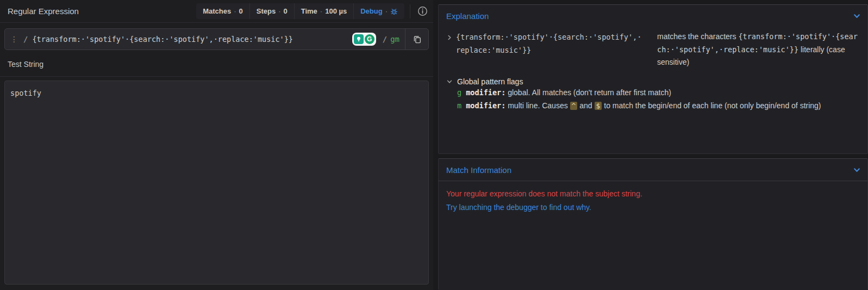 Image resolution: width=868 pixels, height=290 pixels. Describe the element at coordinates (653, 194) in the screenshot. I see `no-match-error-message: Your regular expression does not match t…` at that location.